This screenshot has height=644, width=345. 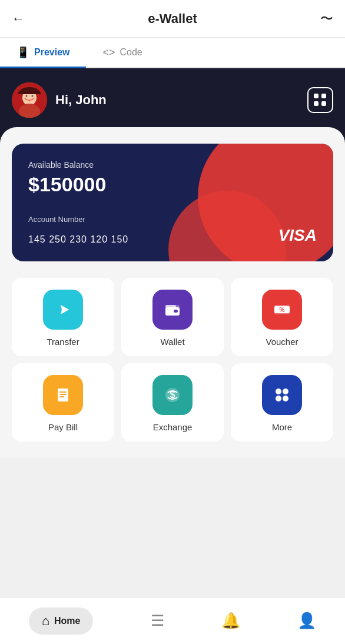 I want to click on card-bottom: 145 250 230 120 150 VISA, so click(x=172, y=235).